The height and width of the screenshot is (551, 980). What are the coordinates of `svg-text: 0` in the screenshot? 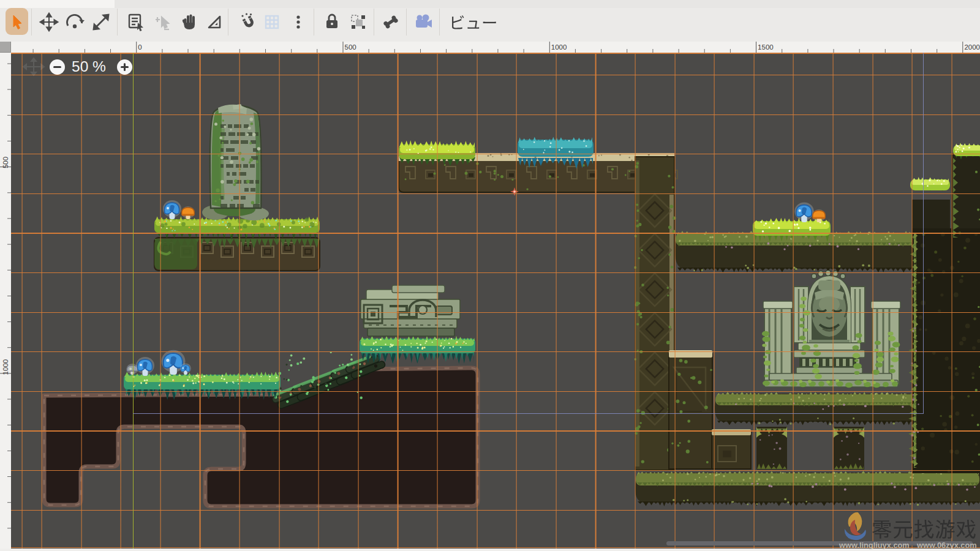 It's located at (140, 47).